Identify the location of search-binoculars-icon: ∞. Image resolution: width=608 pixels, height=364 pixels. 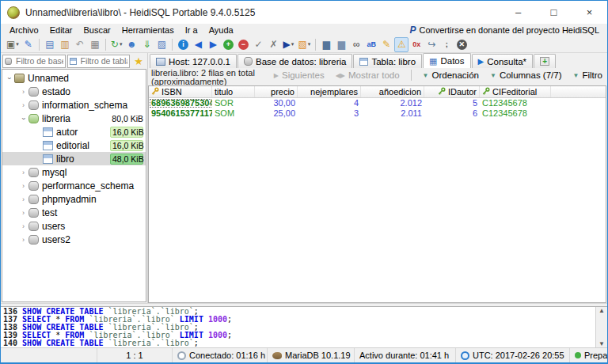
(356, 44).